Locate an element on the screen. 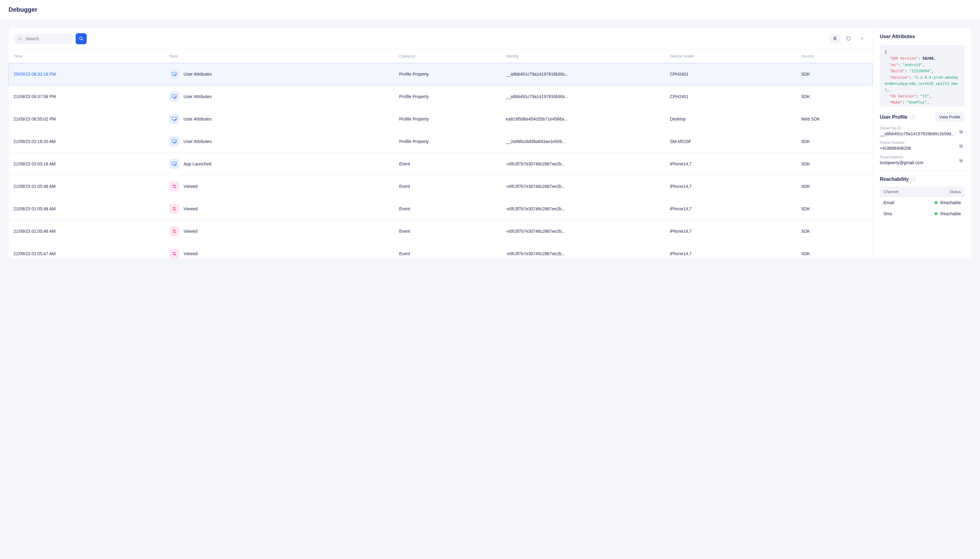  table-row: 21/09/23 08:55:02 PMUser AttributesProfi… is located at coordinates (441, 119).